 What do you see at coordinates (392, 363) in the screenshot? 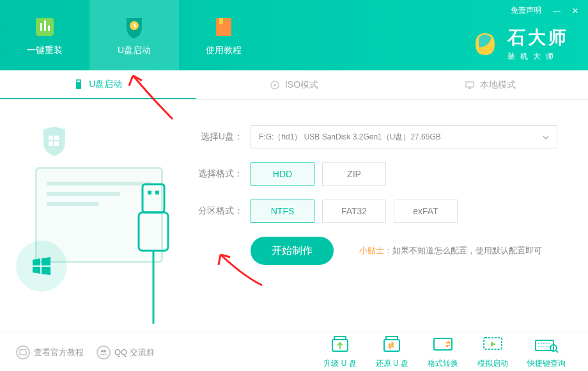
I see `tool-label: 还原 U 盘` at bounding box center [392, 363].